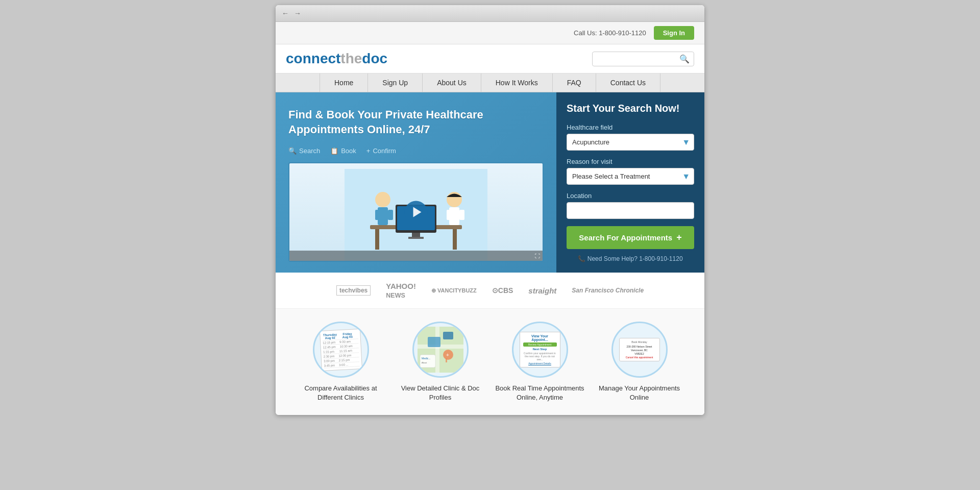 The image size is (980, 490). I want to click on press-bar: techvibes YAHOO!NEWS ⊕ VANCITYBUZZ ⊙CBS …, so click(490, 291).